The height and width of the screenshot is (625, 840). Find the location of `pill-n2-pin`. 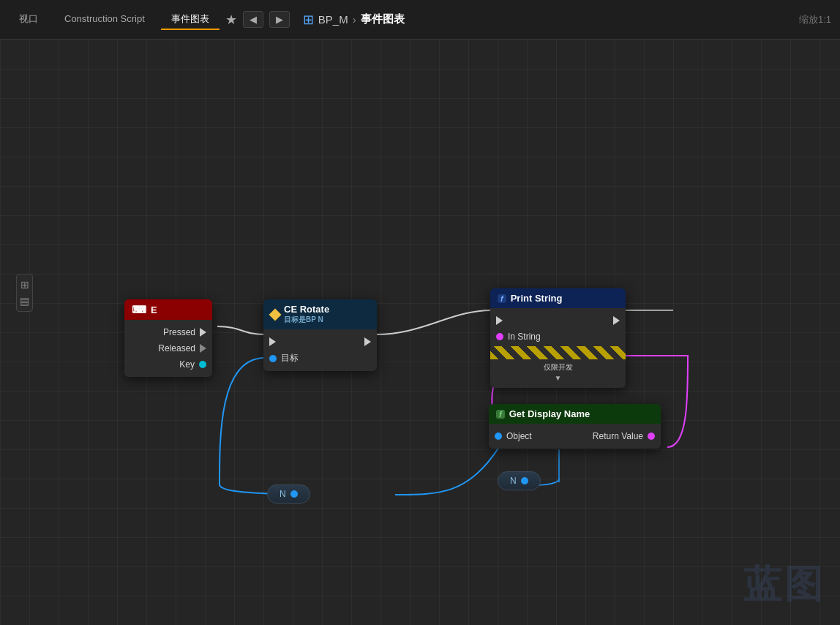

pill-n2-pin is located at coordinates (525, 481).